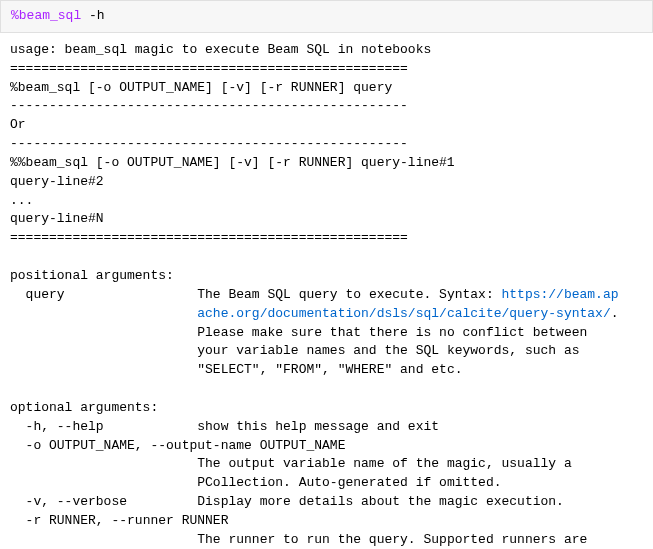 The width and height of the screenshot is (653, 549). I want to click on arg-verbose: -v, --verbose Display more details about…, so click(287, 502).